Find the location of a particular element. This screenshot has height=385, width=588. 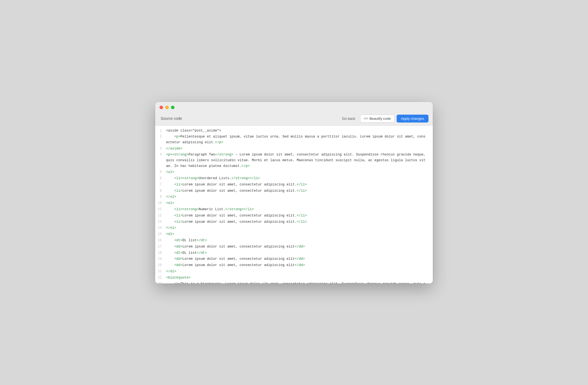

maximize-button is located at coordinates (173, 107).